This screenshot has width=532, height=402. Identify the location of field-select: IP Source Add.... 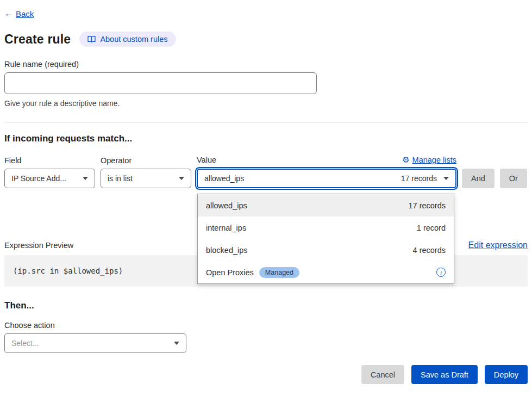
(50, 178).